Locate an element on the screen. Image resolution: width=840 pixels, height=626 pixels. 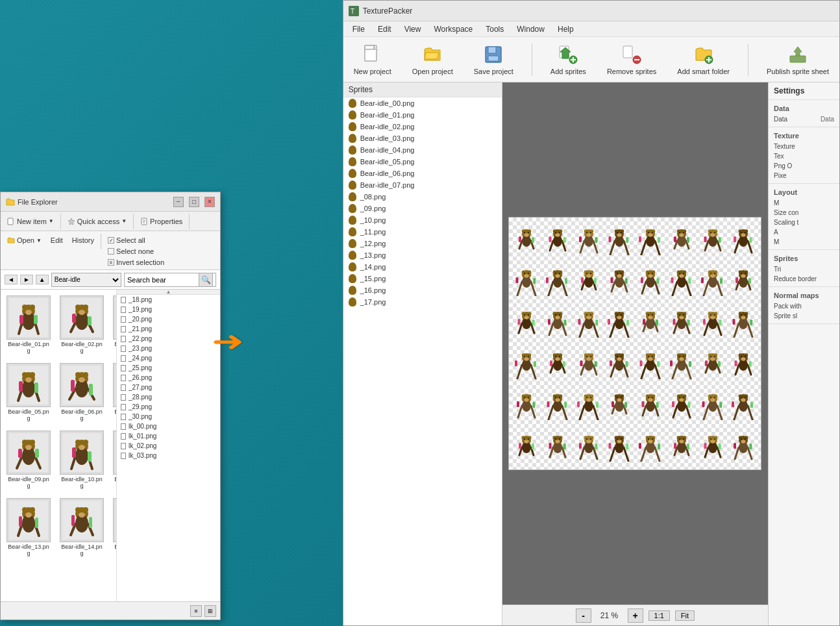
properties-button: Properties is located at coordinates (161, 221).